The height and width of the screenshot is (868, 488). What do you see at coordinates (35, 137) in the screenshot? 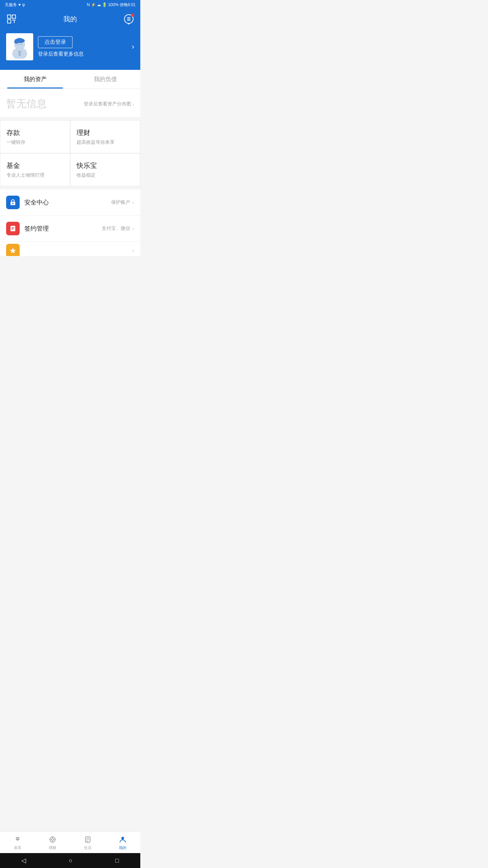
I see `grid-item-deposit: 存款 一键转存` at bounding box center [35, 137].